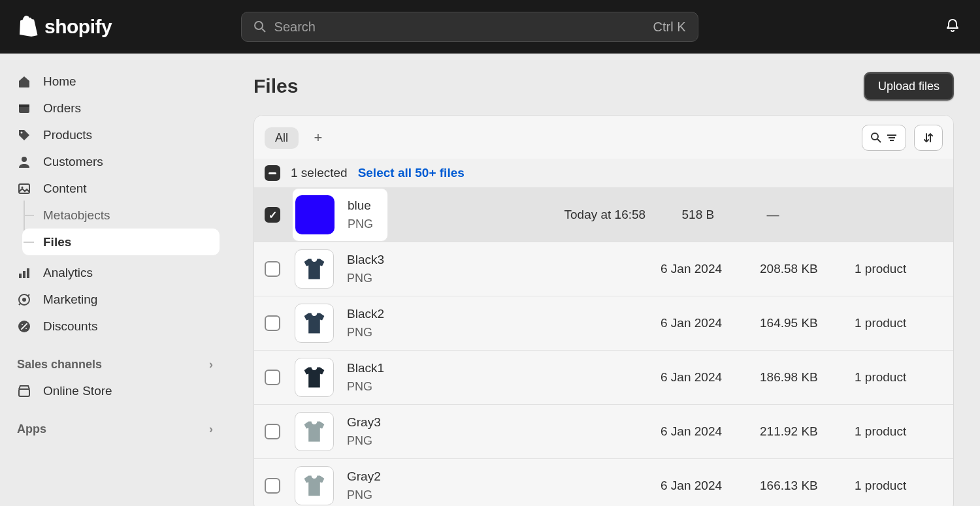  I want to click on discounts-icon, so click(30, 326).